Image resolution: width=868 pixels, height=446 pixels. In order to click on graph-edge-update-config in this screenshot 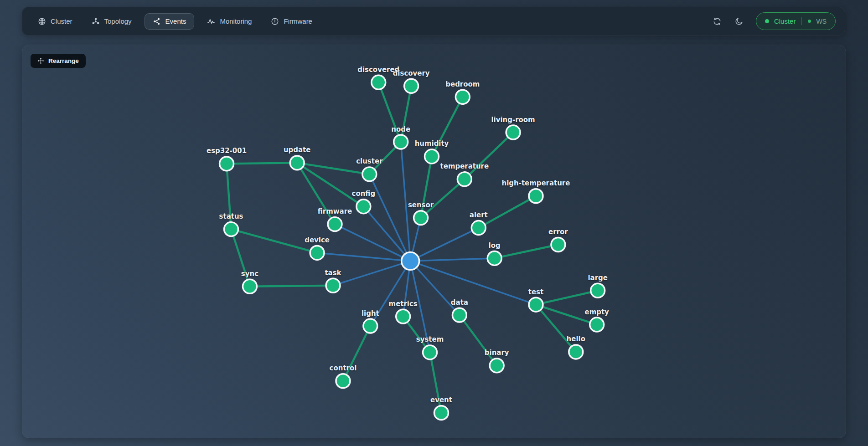, I will do `click(331, 185)`.